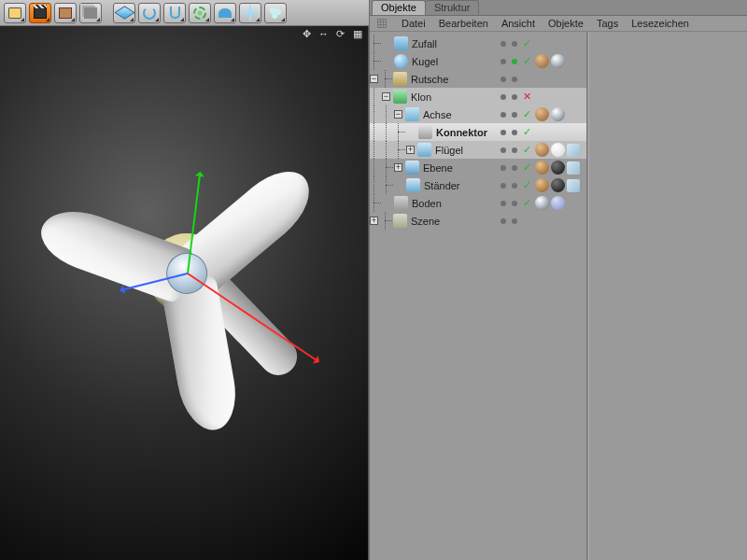  What do you see at coordinates (660, 23) in the screenshot?
I see `menu-bookmarks: Lesezeichen` at bounding box center [660, 23].